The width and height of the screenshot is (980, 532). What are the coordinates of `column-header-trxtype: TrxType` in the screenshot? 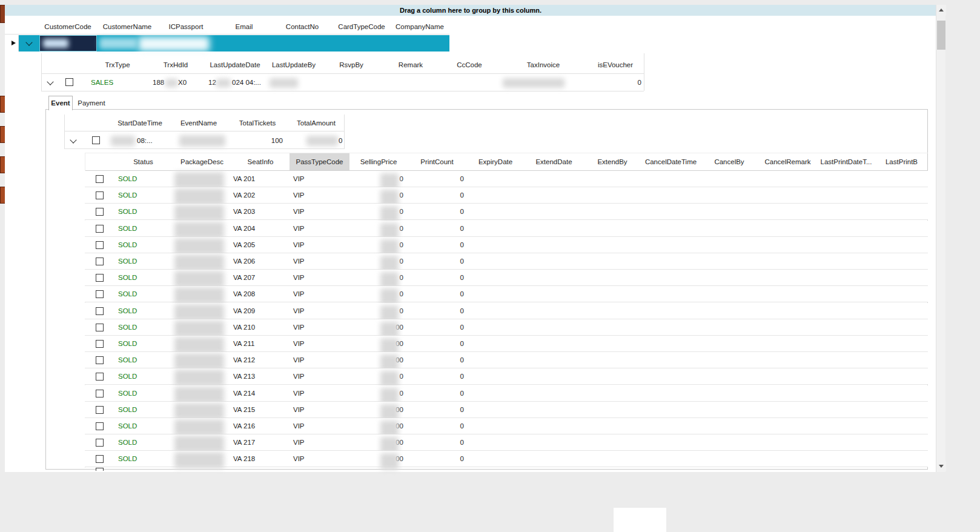 It's located at (118, 65).